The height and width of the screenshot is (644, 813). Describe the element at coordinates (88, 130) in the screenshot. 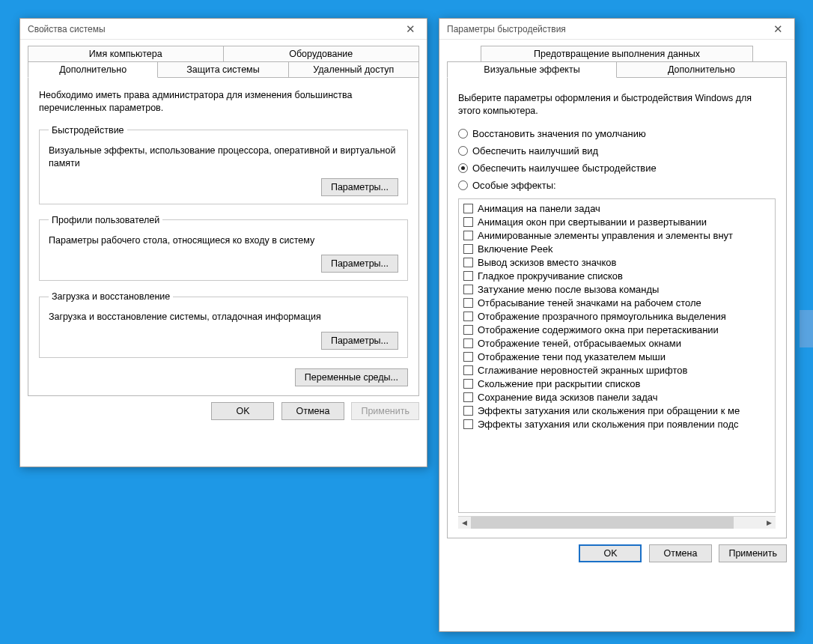

I see `performance-legend: Быстродействие` at that location.